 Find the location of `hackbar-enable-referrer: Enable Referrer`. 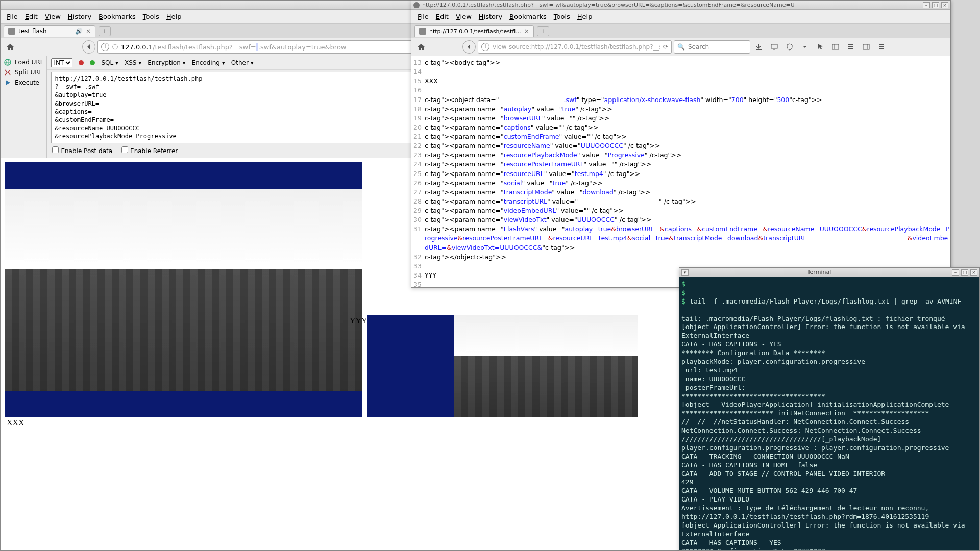

hackbar-enable-referrer: Enable Referrer is located at coordinates (150, 151).